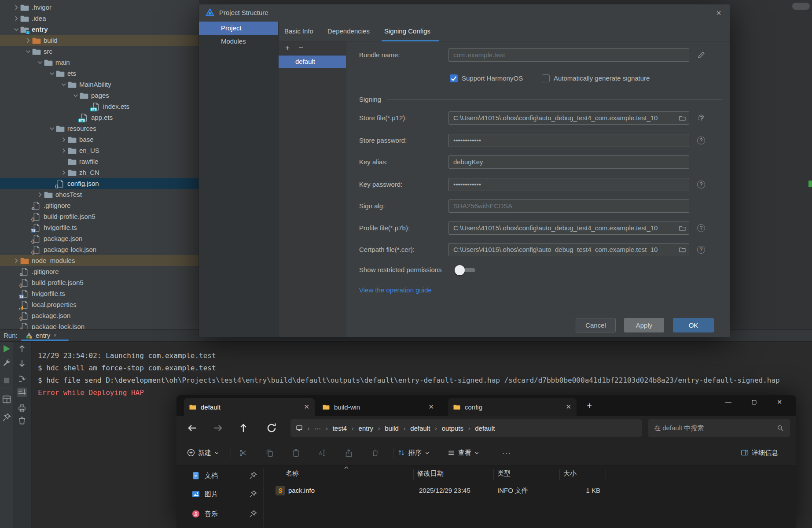 The image size is (812, 528). I want to click on tab-basic-info: Basic Info, so click(299, 31).